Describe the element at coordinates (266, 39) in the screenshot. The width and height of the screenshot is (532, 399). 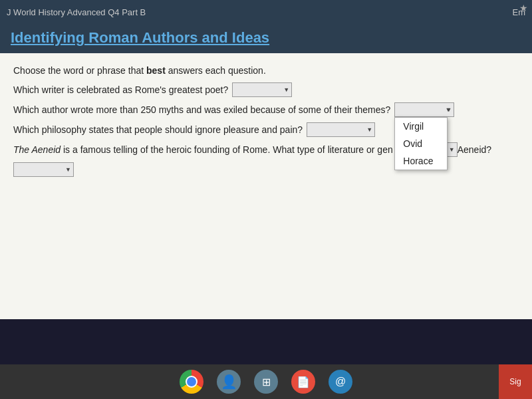
I see `page-heading-section: Identifying Roman Authors and Ideas` at that location.